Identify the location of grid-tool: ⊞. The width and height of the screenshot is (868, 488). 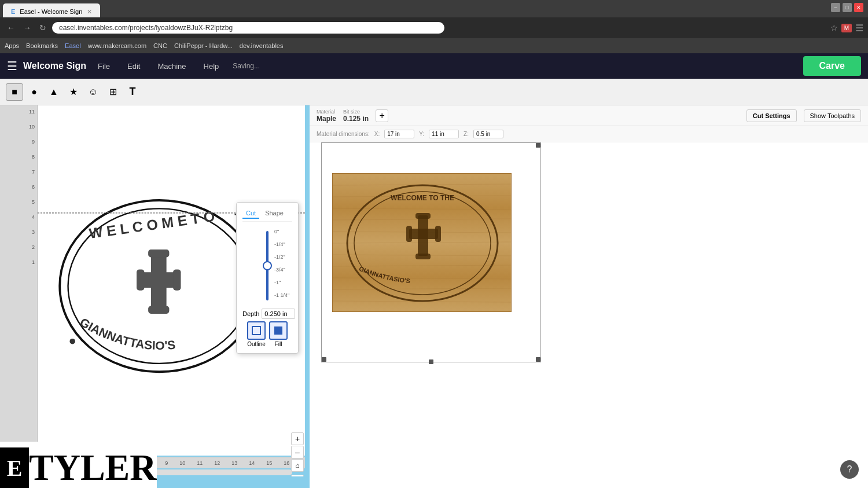
(113, 92).